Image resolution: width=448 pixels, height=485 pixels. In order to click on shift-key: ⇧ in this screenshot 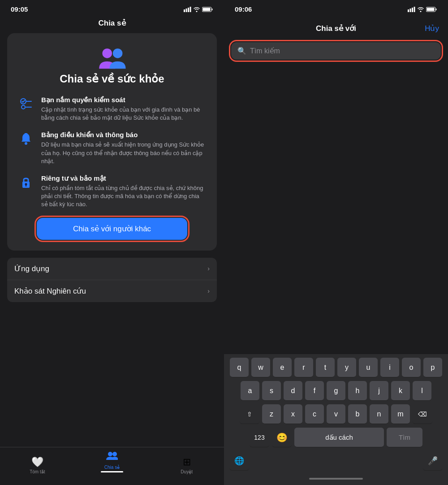, I will do `click(250, 414)`.